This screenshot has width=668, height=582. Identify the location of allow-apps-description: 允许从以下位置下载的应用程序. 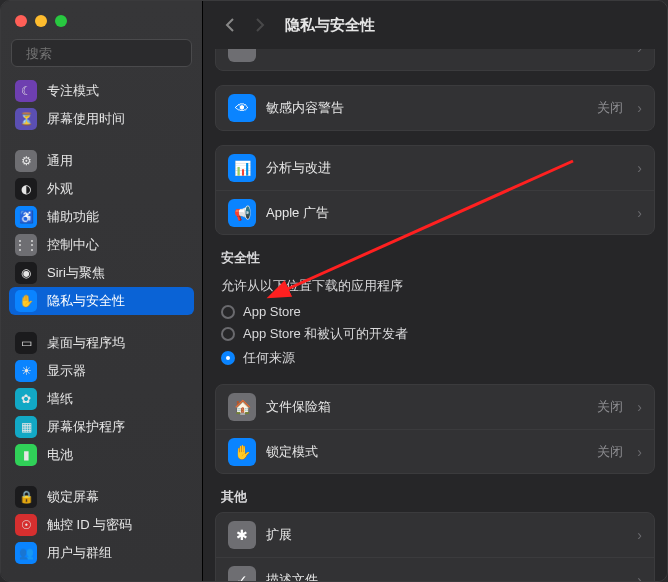
(435, 286).